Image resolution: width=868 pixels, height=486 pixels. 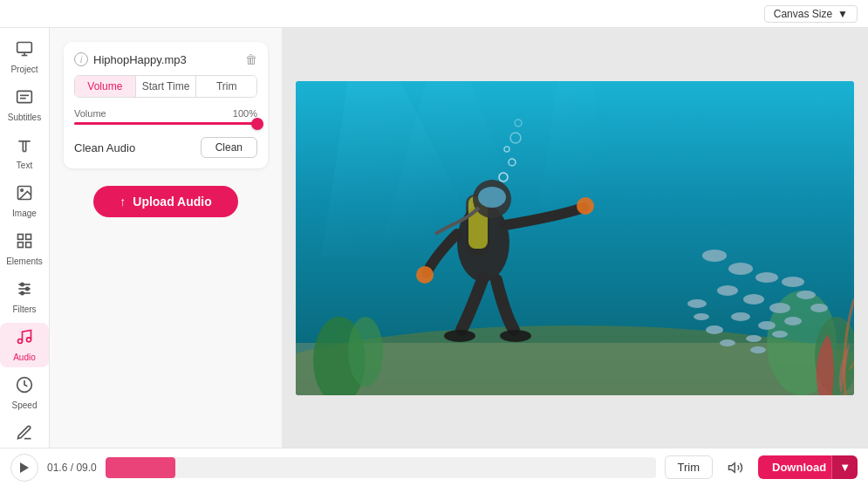 I want to click on upload-audio-button: ↑ Upload Audio, so click(x=166, y=202).